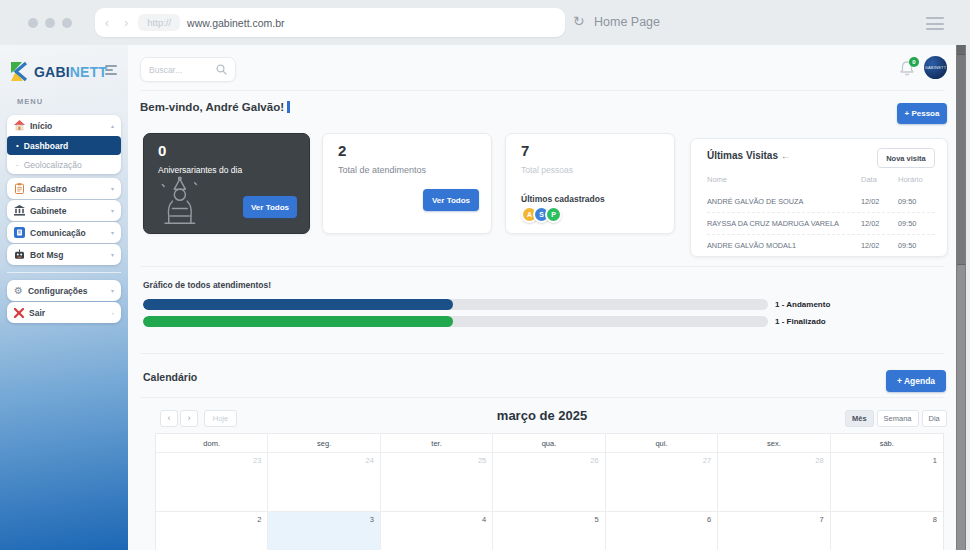  I want to click on card-ultimas-visitas: Últimas Visitas ← Nova visita Nome Data …, so click(819, 198).